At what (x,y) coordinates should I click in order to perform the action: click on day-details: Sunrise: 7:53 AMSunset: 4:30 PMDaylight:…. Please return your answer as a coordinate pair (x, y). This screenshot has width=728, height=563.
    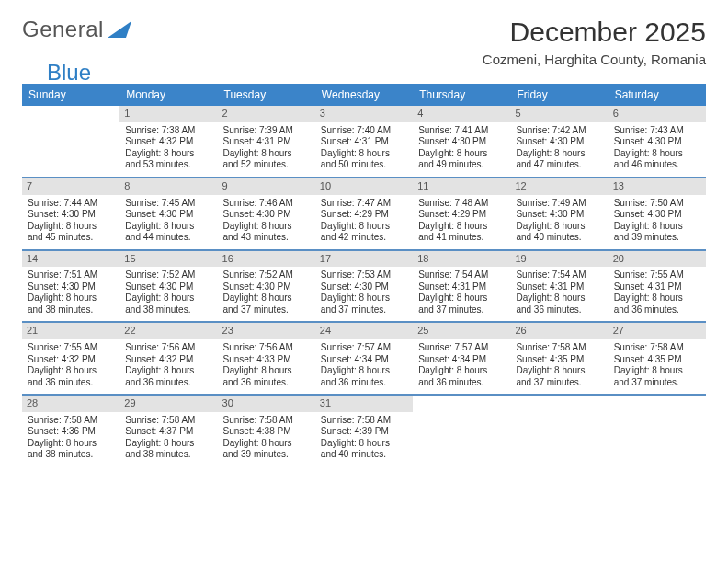
    Looking at the image, I should click on (364, 293).